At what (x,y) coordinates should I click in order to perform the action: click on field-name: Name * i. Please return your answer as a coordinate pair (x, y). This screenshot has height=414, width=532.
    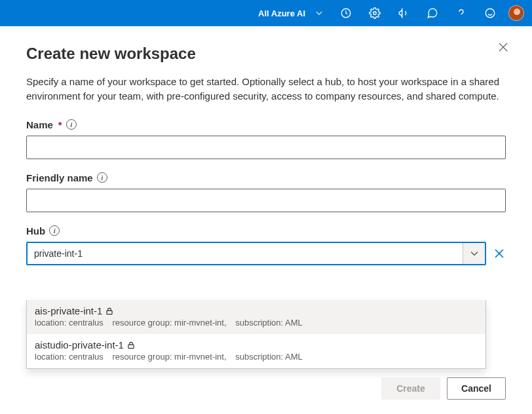
    Looking at the image, I should click on (266, 139).